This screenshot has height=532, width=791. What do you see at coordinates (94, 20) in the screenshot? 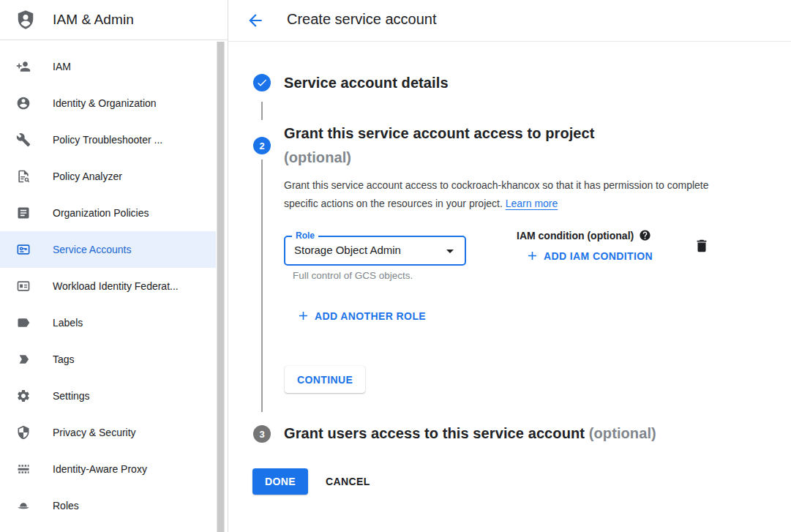
I see `app-title: IAM & Admin` at bounding box center [94, 20].